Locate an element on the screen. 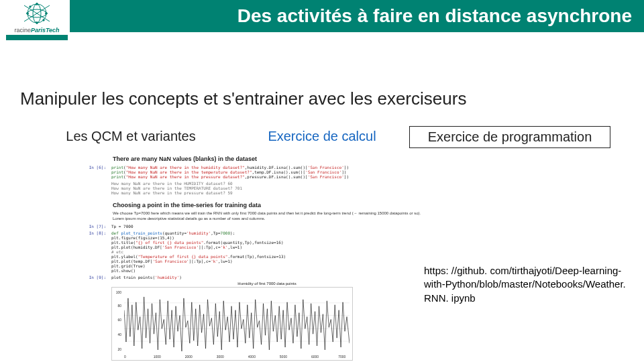  title-band: Des activités à faire en distance asynch… is located at coordinates (357, 16).